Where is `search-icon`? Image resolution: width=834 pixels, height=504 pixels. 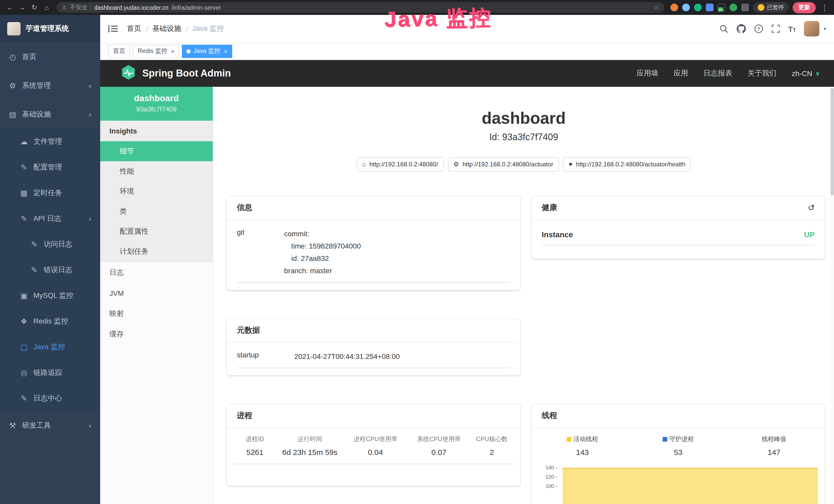
search-icon is located at coordinates (724, 29).